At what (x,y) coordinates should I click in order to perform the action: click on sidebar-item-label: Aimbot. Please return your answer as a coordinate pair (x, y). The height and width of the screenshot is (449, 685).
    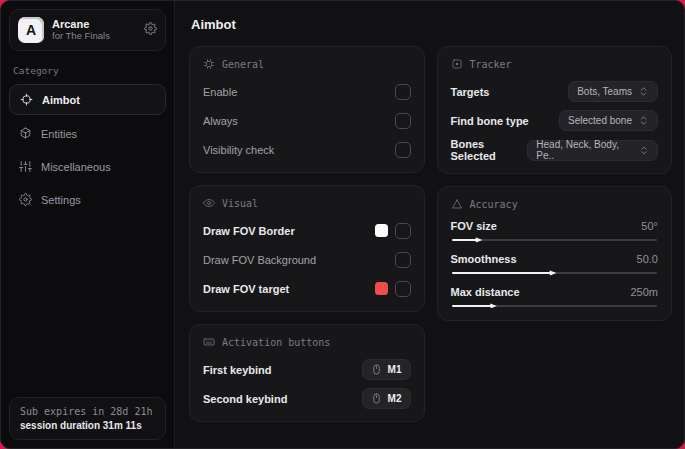
    Looking at the image, I should click on (61, 100).